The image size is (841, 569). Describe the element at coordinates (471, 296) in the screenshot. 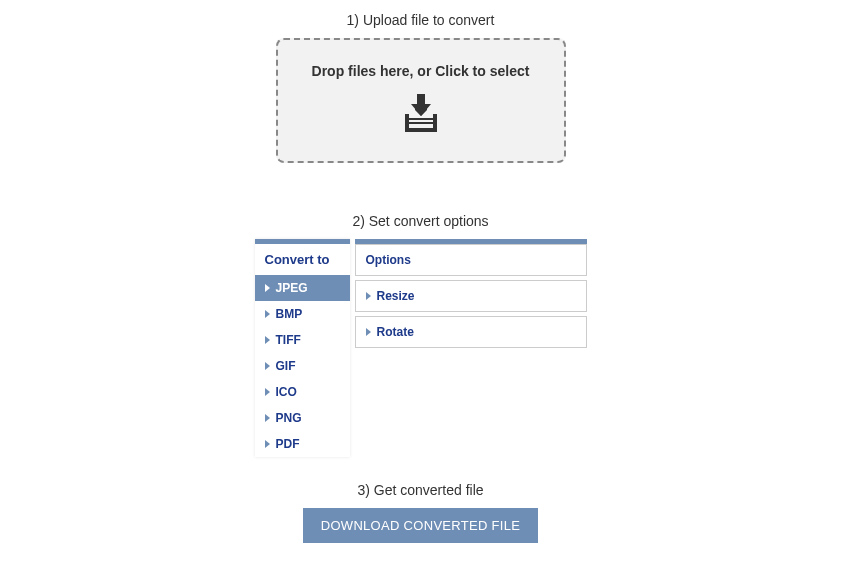

I see `option-resize: Resize` at that location.